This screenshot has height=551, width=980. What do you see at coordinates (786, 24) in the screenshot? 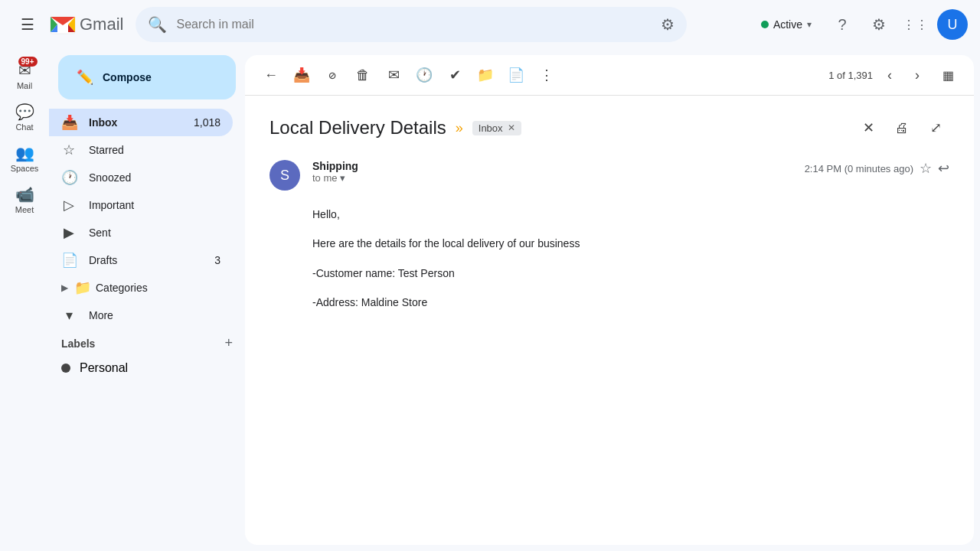
I see `active-status-button: Active ▾` at bounding box center [786, 24].